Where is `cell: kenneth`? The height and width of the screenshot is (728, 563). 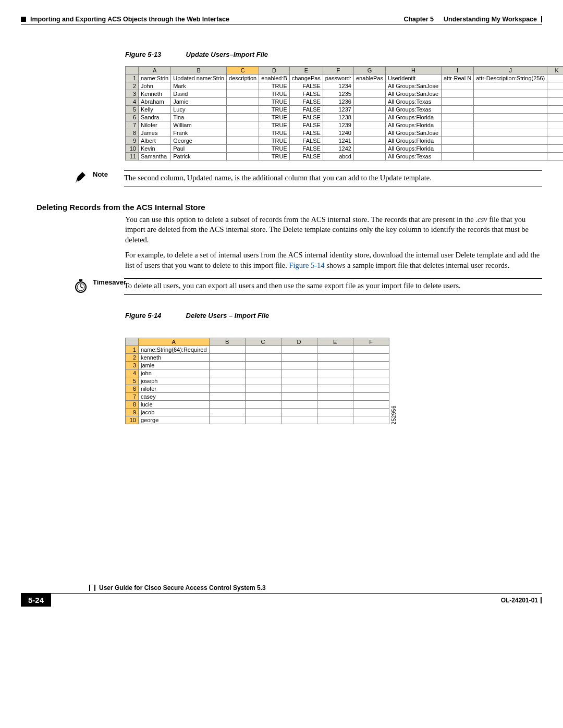
cell: kenneth is located at coordinates (174, 357).